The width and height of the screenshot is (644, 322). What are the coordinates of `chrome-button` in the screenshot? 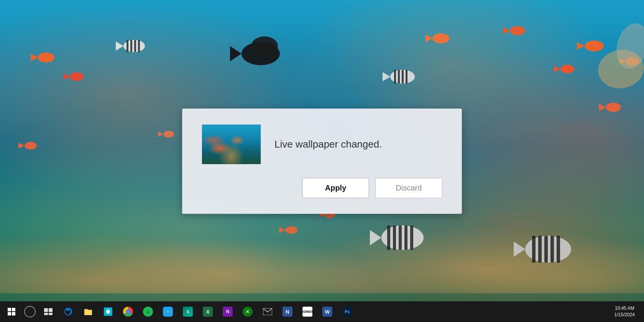 It's located at (128, 312).